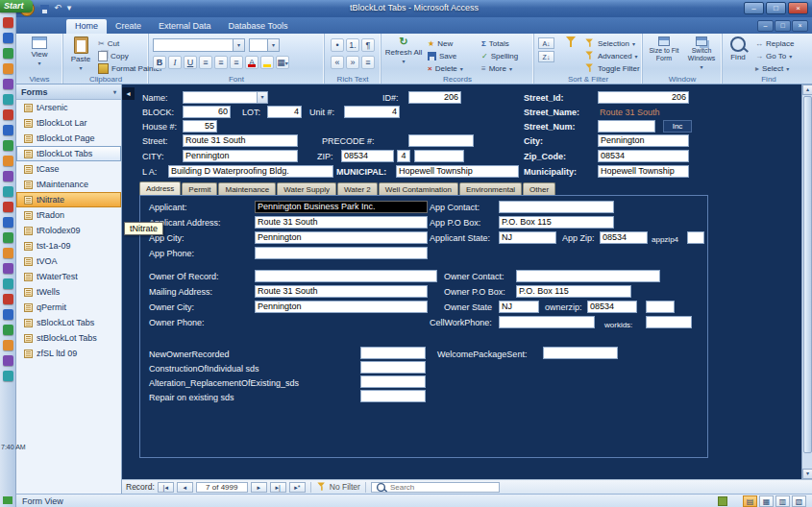  What do you see at coordinates (252, 62) in the screenshot?
I see `font-color-button: A` at bounding box center [252, 62].